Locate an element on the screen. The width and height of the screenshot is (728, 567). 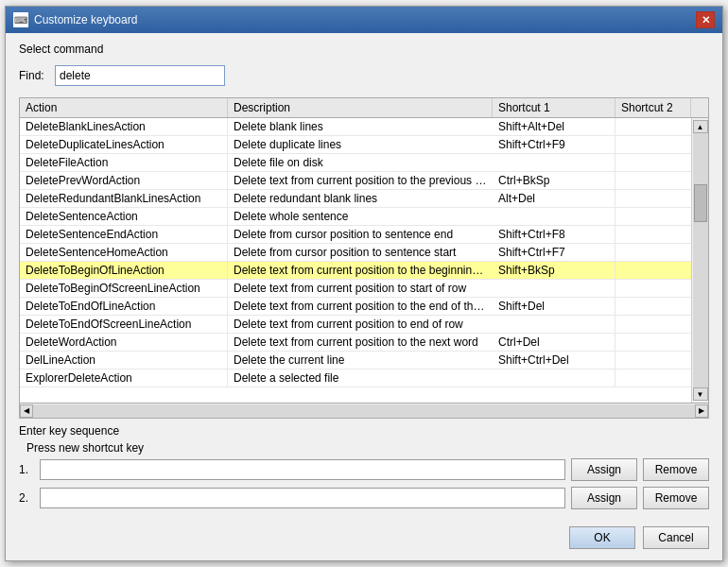
press-shortcut-label: Press new shortcut key is located at coordinates (368, 448).